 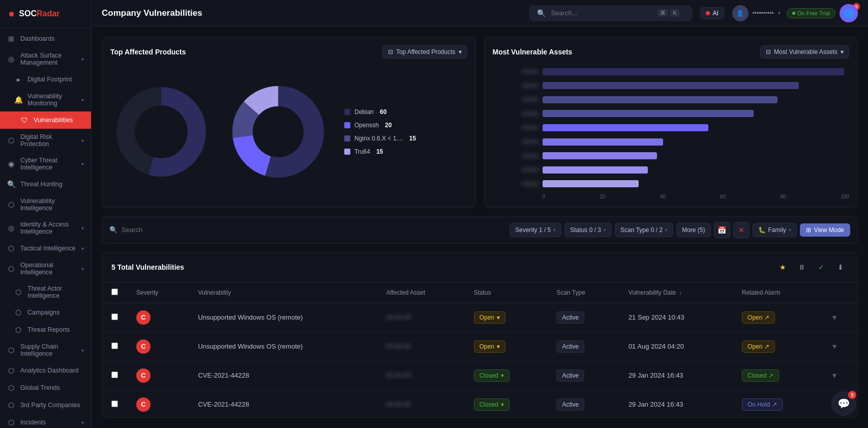 What do you see at coordinates (671, 196) in the screenshot?
I see `bar-x-axis: 0 20 40 60 80 100` at bounding box center [671, 196].